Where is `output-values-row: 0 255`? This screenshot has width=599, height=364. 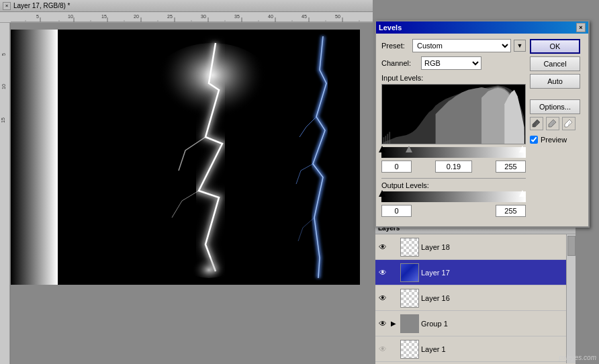 output-values-row: 0 255 is located at coordinates (454, 211).